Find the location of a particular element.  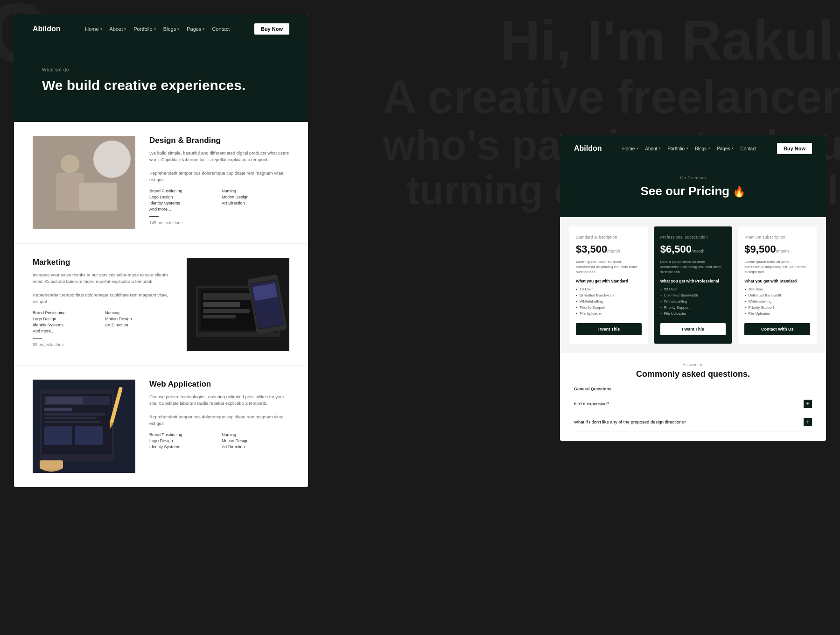

design-desc: We build simple, beautiful and different… is located at coordinates (219, 166).